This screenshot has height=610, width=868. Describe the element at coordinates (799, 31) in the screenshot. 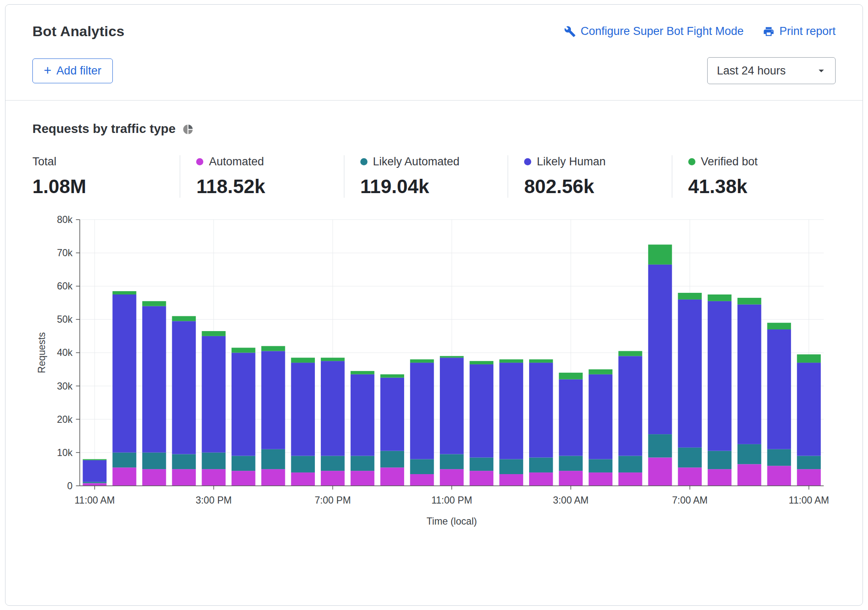

I see `print-report-link: Print report` at that location.